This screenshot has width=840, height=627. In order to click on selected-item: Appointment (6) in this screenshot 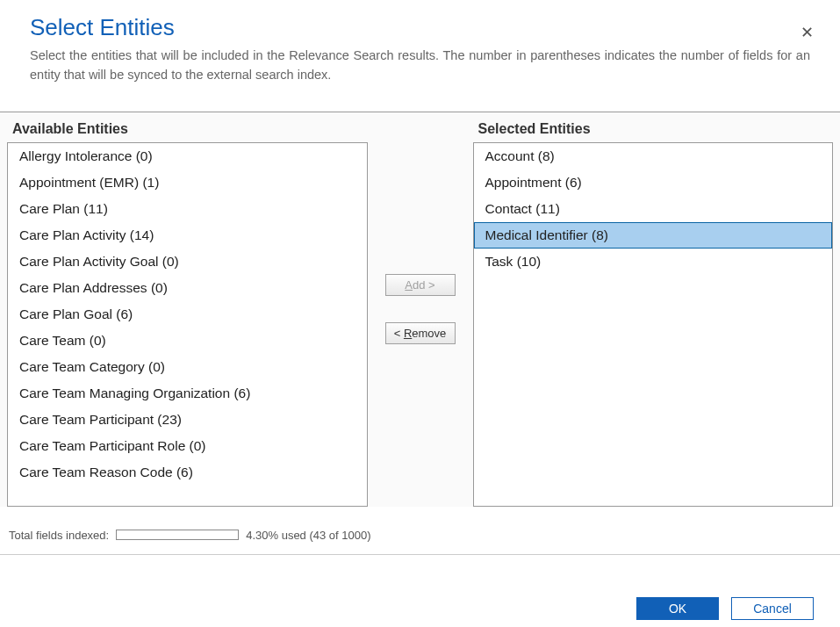, I will do `click(653, 183)`.